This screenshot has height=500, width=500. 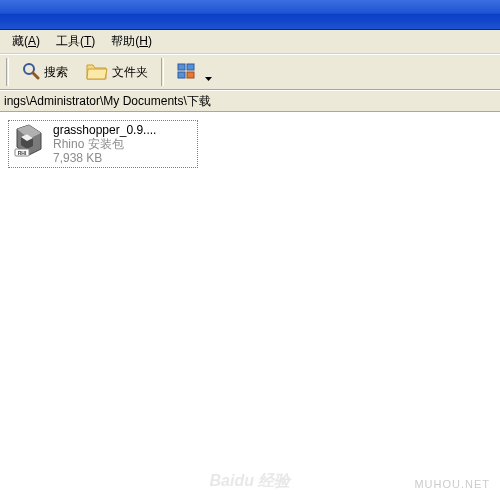 I want to click on menu-favorites-label: 藏, so click(x=18, y=41).